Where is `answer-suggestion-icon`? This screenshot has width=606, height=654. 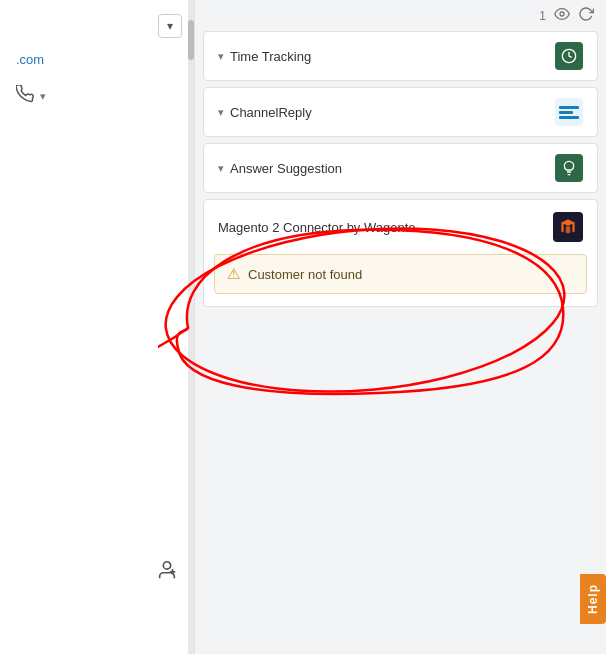
answer-suggestion-icon is located at coordinates (569, 168).